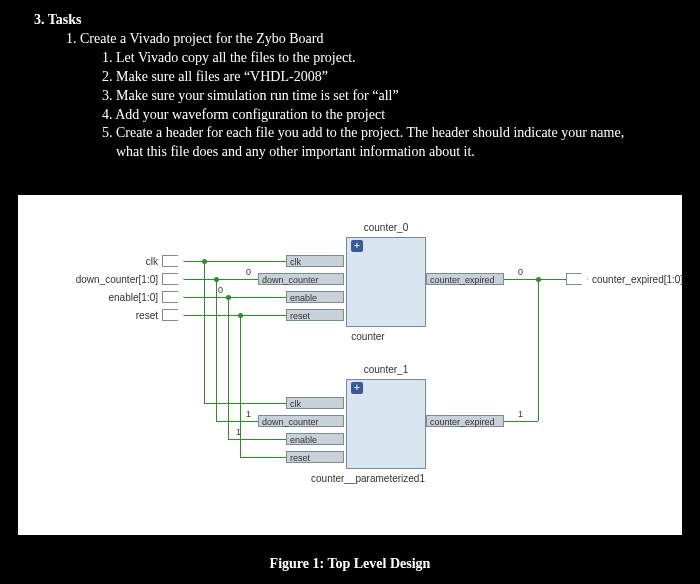  I want to click on port-reset: reset, so click(126, 315).